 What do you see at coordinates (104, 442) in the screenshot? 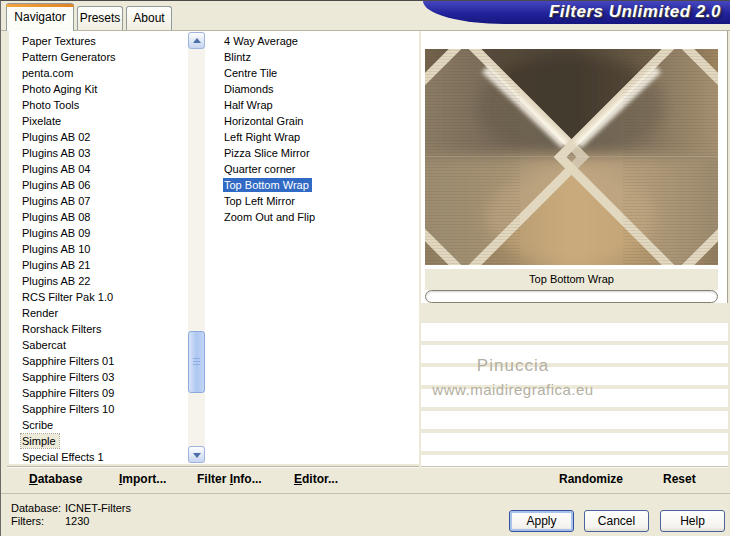
I see `list-item: Simple` at bounding box center [104, 442].